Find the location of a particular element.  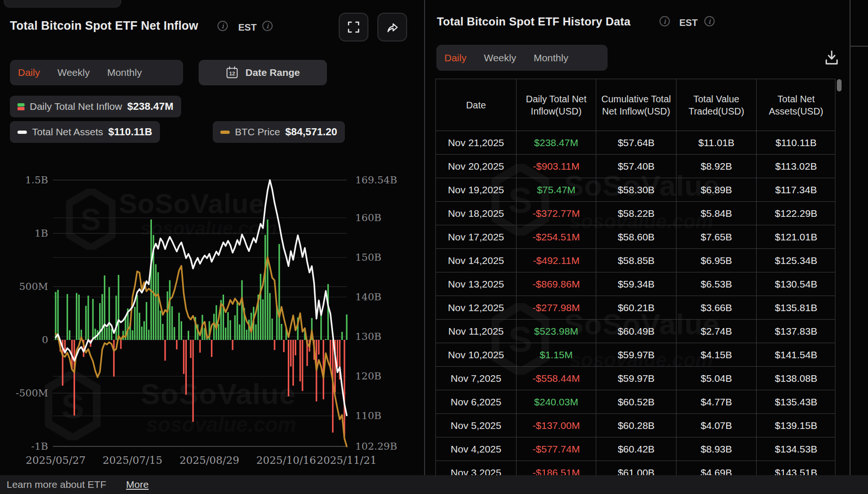

svg-text: 1.5B is located at coordinates (37, 180).